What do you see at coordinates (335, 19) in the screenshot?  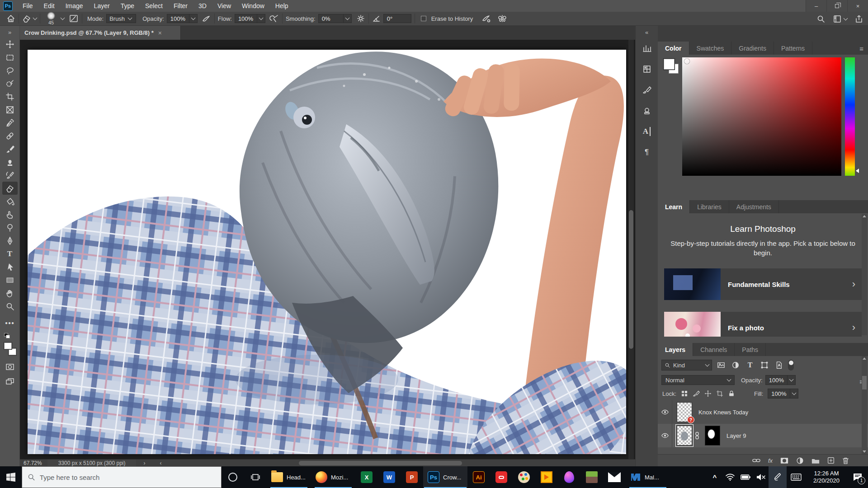 I see `smoothing-field: 0%` at bounding box center [335, 19].